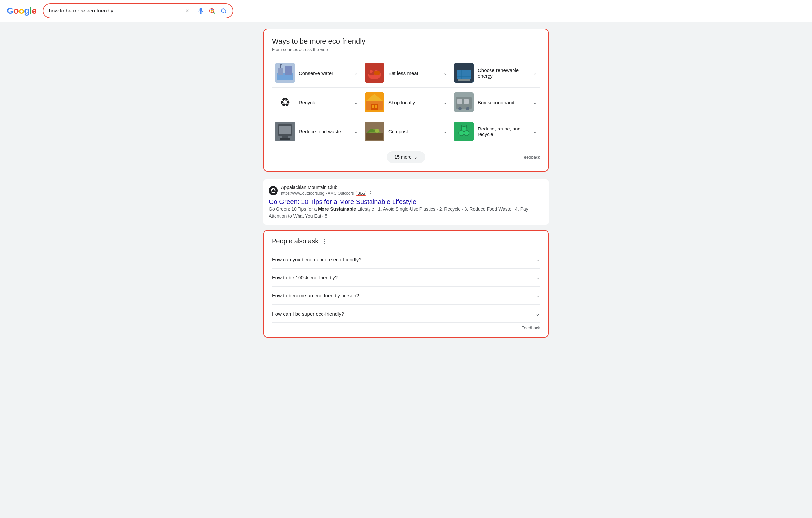 The height and width of the screenshot is (518, 812). What do you see at coordinates (414, 73) in the screenshot?
I see `eco-label-eat-less-meat: Eat less meat` at bounding box center [414, 73].